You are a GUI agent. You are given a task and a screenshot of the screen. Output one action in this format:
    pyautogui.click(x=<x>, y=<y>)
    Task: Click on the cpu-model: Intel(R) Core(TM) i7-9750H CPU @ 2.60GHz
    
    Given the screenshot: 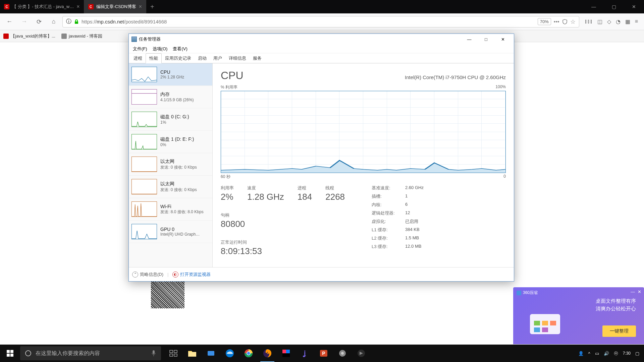 What is the action you would take?
    pyautogui.click(x=455, y=77)
    